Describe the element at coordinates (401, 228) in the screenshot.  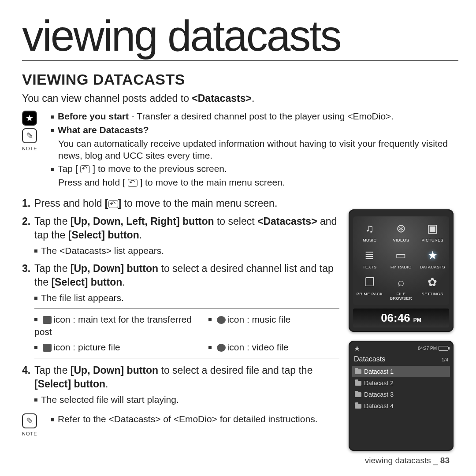
I see `videos-icon: ⊛` at that location.